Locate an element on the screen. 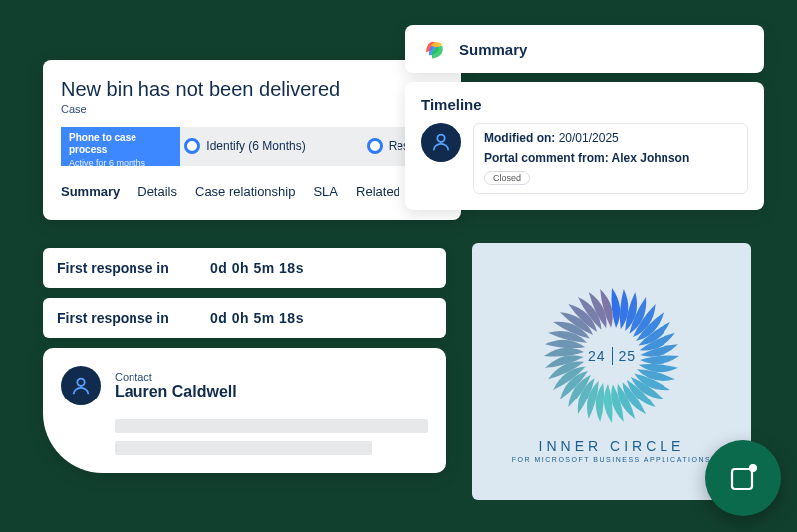 This screenshot has height=532, width=797. contact-row: Contact Lauren Caldwell is located at coordinates (245, 386).